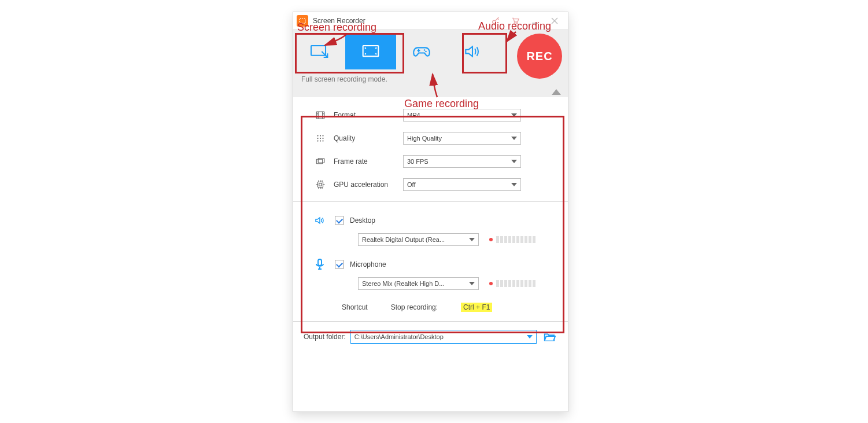  What do you see at coordinates (302, 21) in the screenshot?
I see `app-logo-icon` at bounding box center [302, 21].